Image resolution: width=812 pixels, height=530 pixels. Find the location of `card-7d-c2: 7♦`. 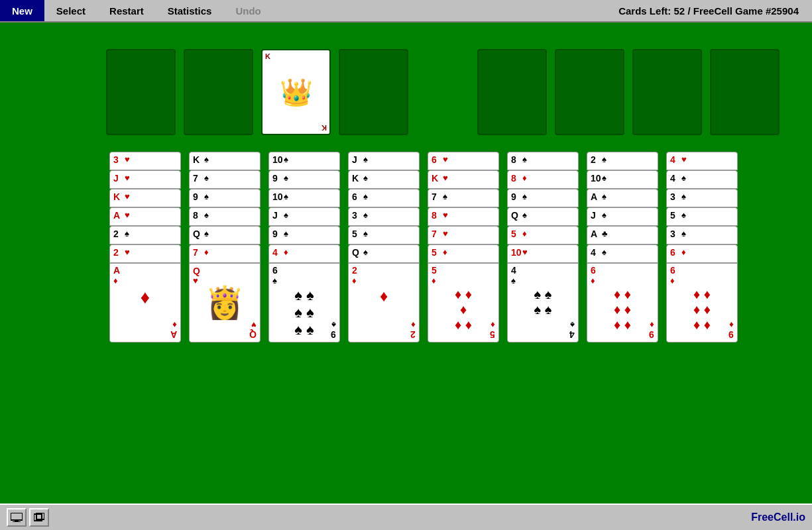

card-7d-c2: 7♦ is located at coordinates (225, 254).